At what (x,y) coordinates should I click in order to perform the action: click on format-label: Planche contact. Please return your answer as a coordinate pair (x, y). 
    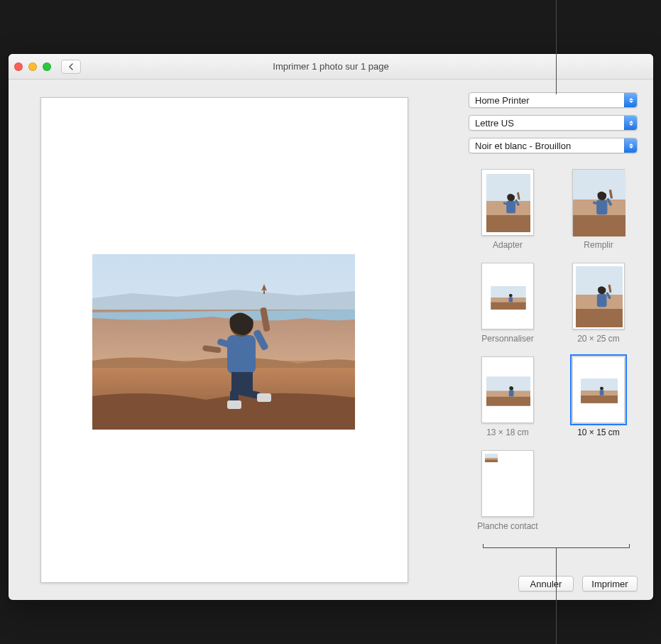
    Looking at the image, I should click on (508, 526).